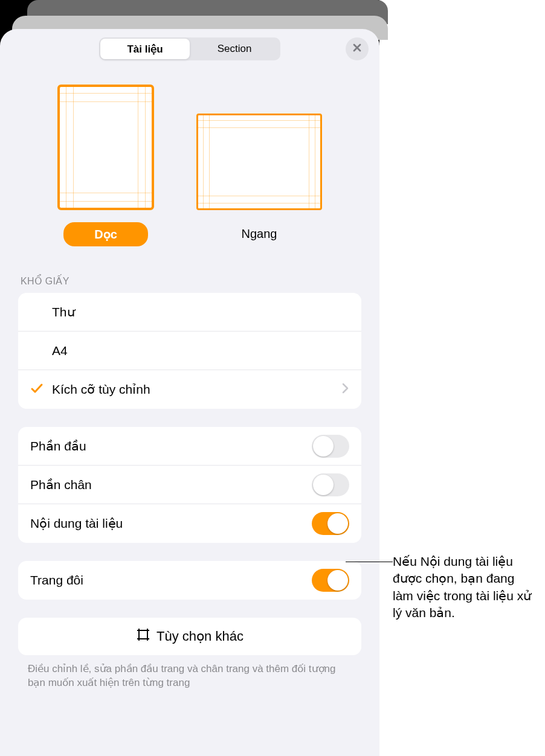 This screenshot has height=756, width=545. I want to click on paper-size-letter: Thư, so click(190, 312).